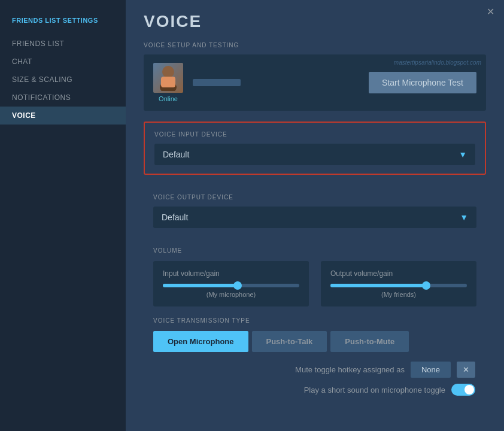 The height and width of the screenshot is (431, 504). What do you see at coordinates (231, 274) in the screenshot?
I see `input-volume-label: Input volume/gain` at bounding box center [231, 274].